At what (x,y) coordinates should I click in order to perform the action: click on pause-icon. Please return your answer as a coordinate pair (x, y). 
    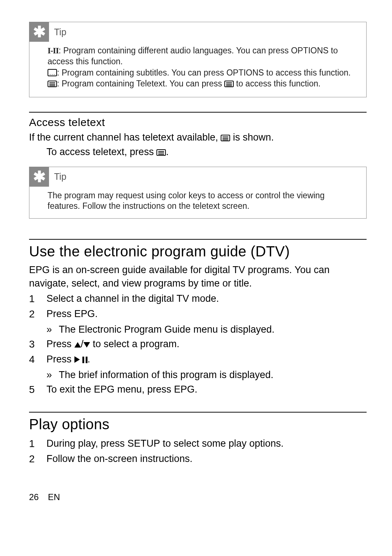
    Looking at the image, I should click on (85, 360).